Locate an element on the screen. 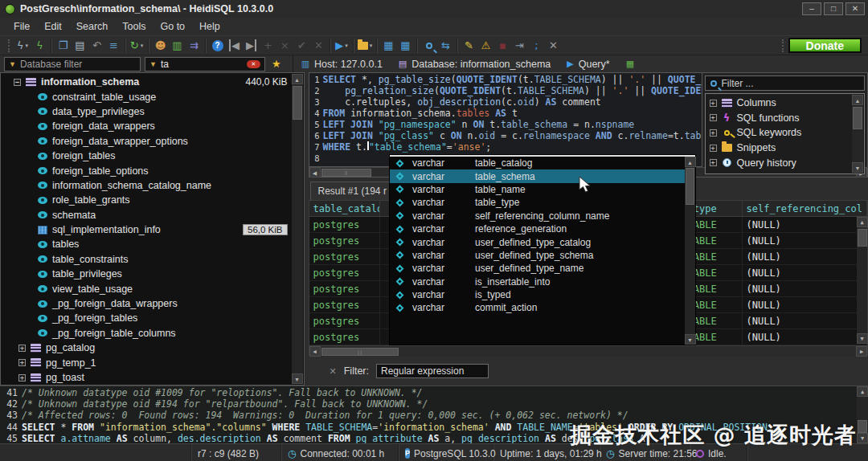 The height and width of the screenshot is (461, 868). tree-item-_pg_foreign_table_columns: _pg_foreign_table_columns is located at coordinates (153, 333).